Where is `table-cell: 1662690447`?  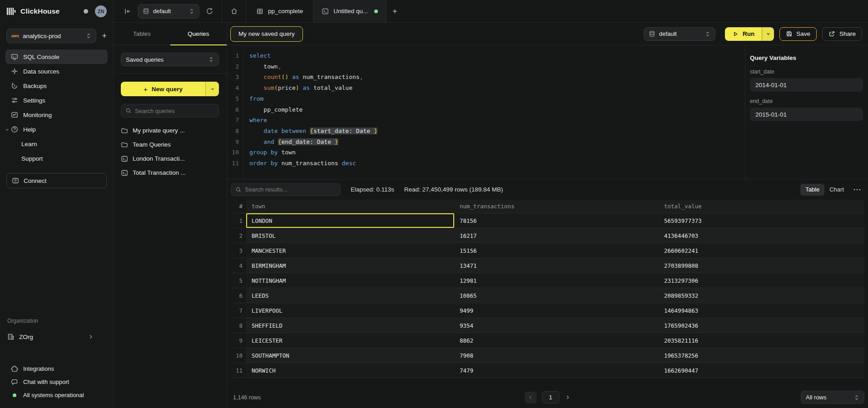
table-cell: 1662690447 is located at coordinates (761, 370).